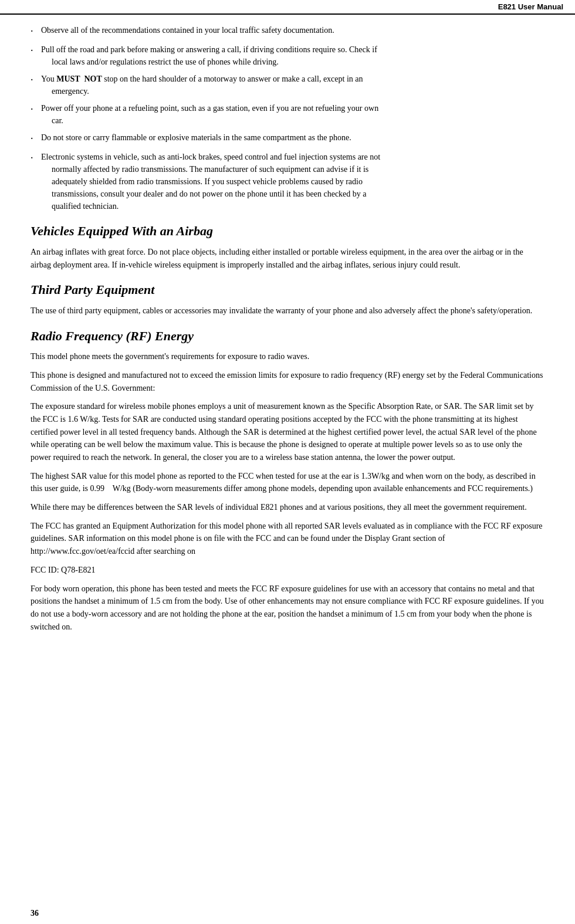  Describe the element at coordinates (293, 121) in the screenshot. I see `bullet-indent: car.` at that location.